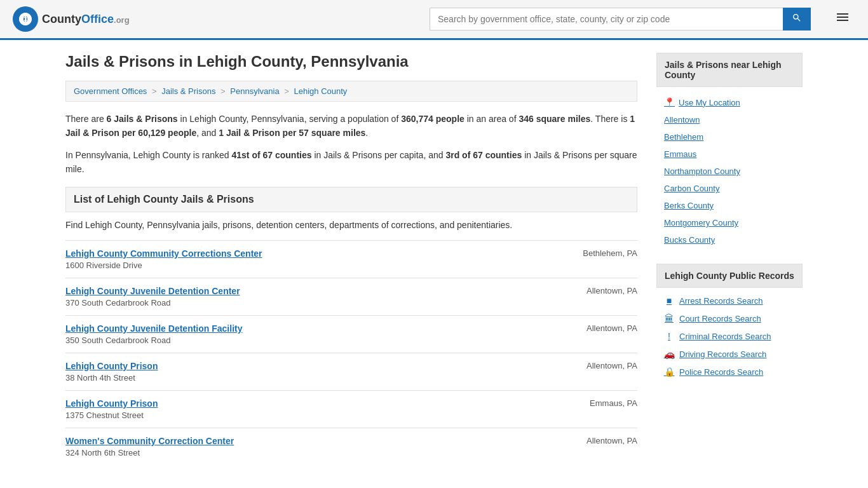 Image resolution: width=868 pixels, height=488 pixels. Describe the element at coordinates (25, 19) in the screenshot. I see `svg-text: CO` at that location.